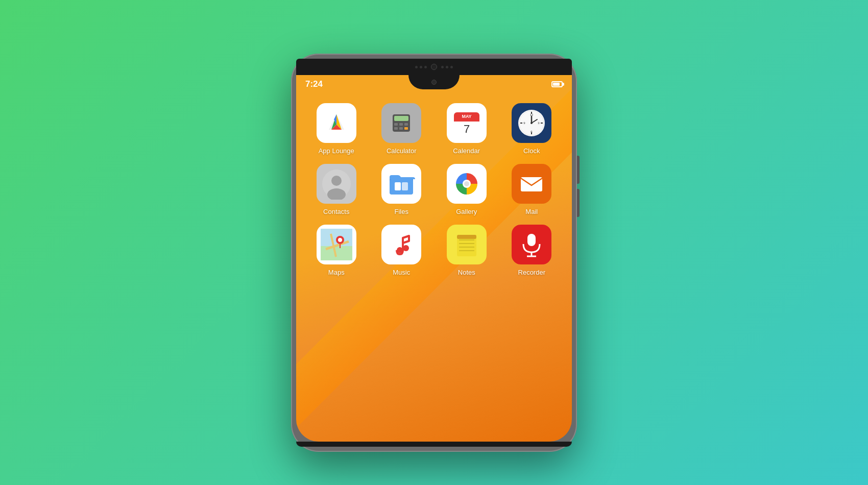  I want to click on notch-camera, so click(434, 82).